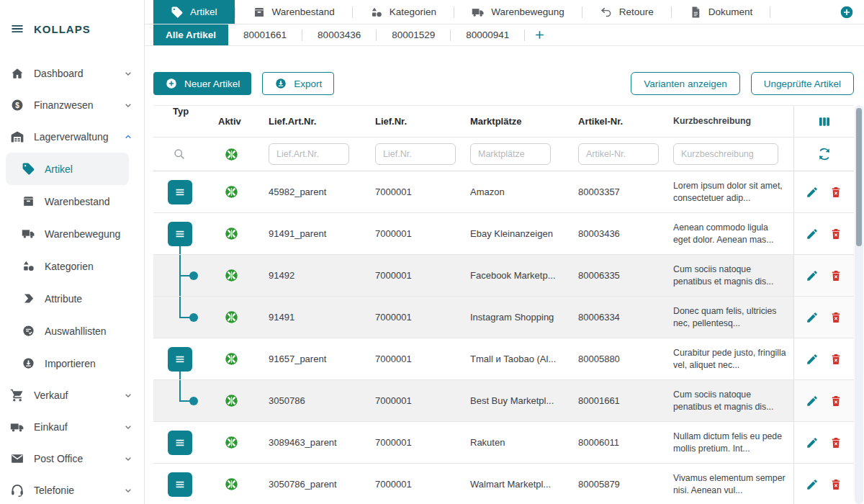 The image size is (864, 504). I want to click on table-header: Typ Aktiv Lief.Art.Nr. Lief.Nr. Marktplä…, so click(504, 122).